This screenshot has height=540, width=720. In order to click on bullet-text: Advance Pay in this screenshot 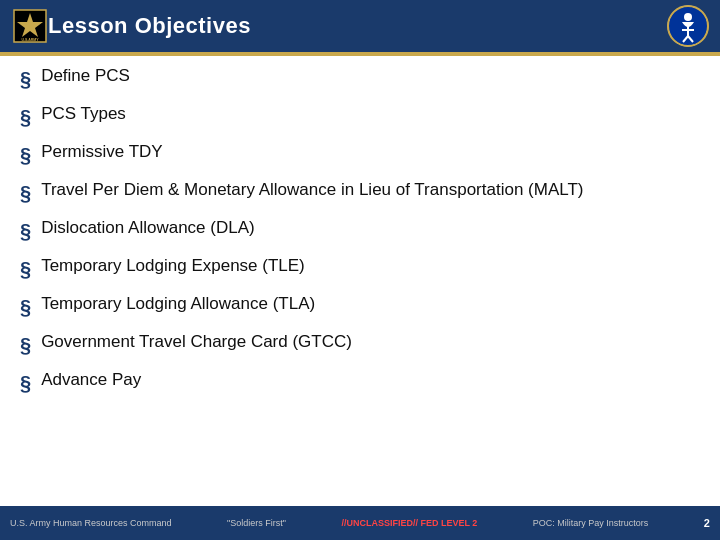, I will do `click(370, 380)`.